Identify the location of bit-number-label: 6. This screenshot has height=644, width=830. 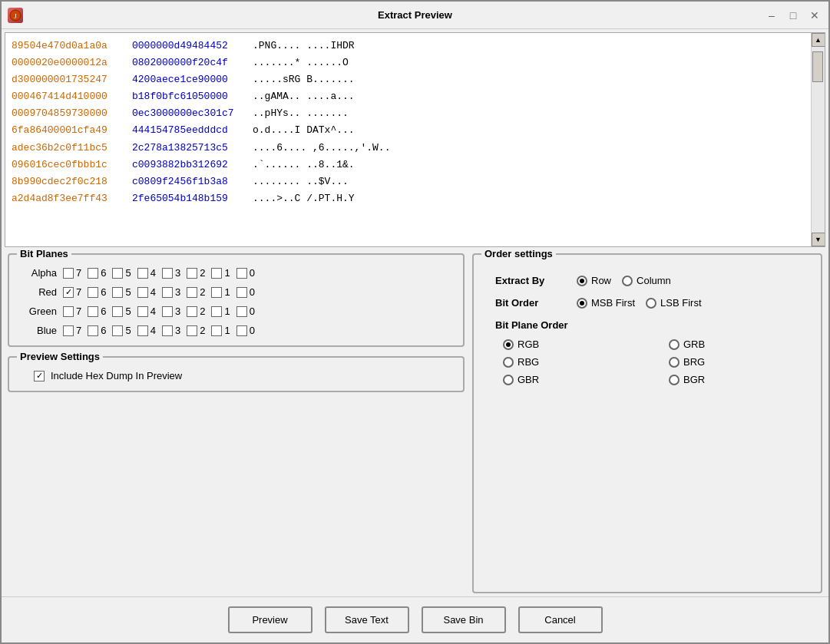
(103, 292).